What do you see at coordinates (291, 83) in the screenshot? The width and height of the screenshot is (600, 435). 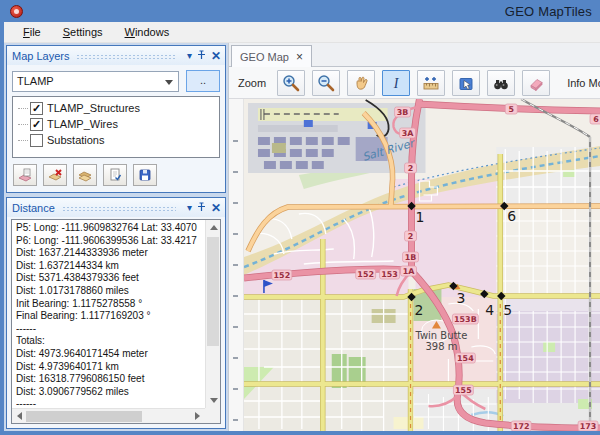 I see `zoom-in-button` at bounding box center [291, 83].